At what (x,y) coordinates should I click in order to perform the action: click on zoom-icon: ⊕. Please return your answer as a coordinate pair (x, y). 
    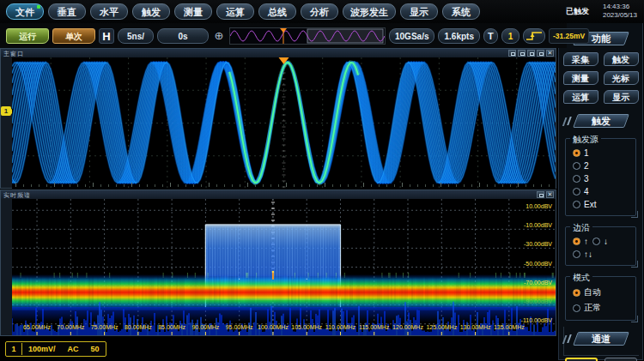
    Looking at the image, I should click on (219, 36).